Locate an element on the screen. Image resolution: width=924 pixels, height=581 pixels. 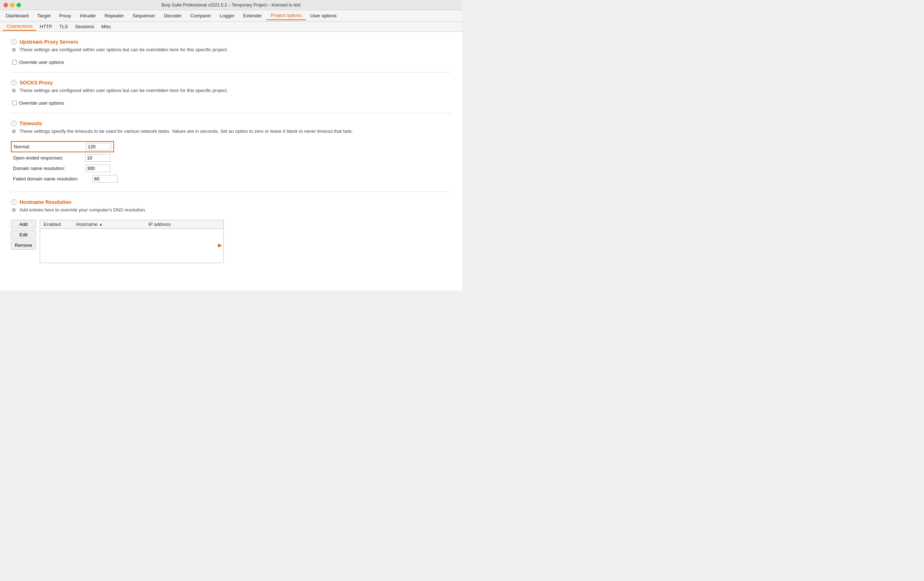
upstream-proxy-override-row: Override user options is located at coordinates (232, 62).